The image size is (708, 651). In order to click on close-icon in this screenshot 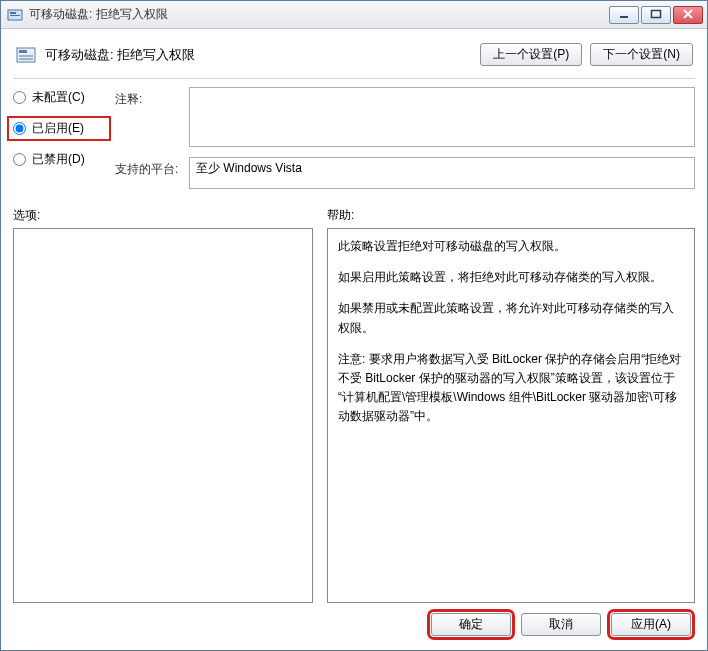, I will do `click(688, 15)`.